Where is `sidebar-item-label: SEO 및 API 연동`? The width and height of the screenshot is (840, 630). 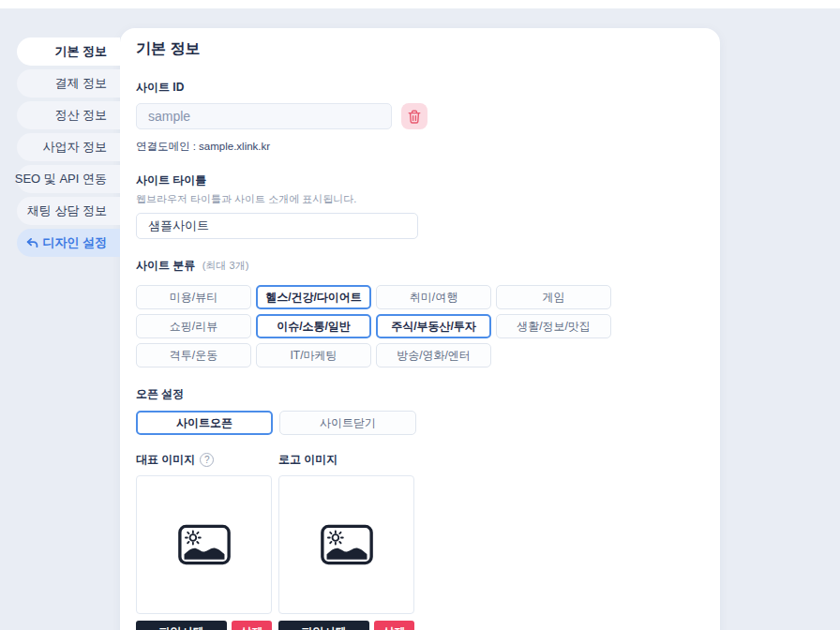 sidebar-item-label: SEO 및 API 연동 is located at coordinates (61, 179).